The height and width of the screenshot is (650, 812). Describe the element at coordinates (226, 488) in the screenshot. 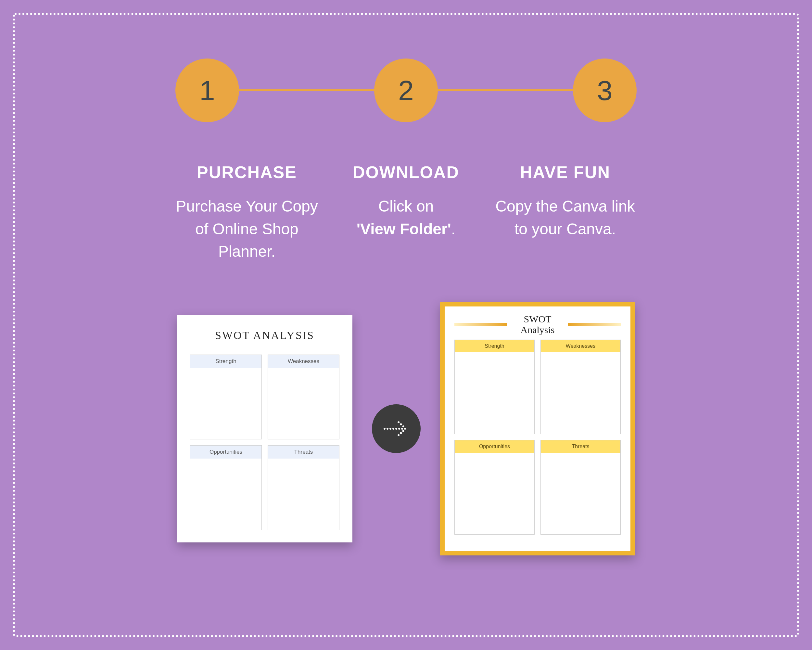

I see `swot-cell-opportunities-left: Opportunities` at that location.